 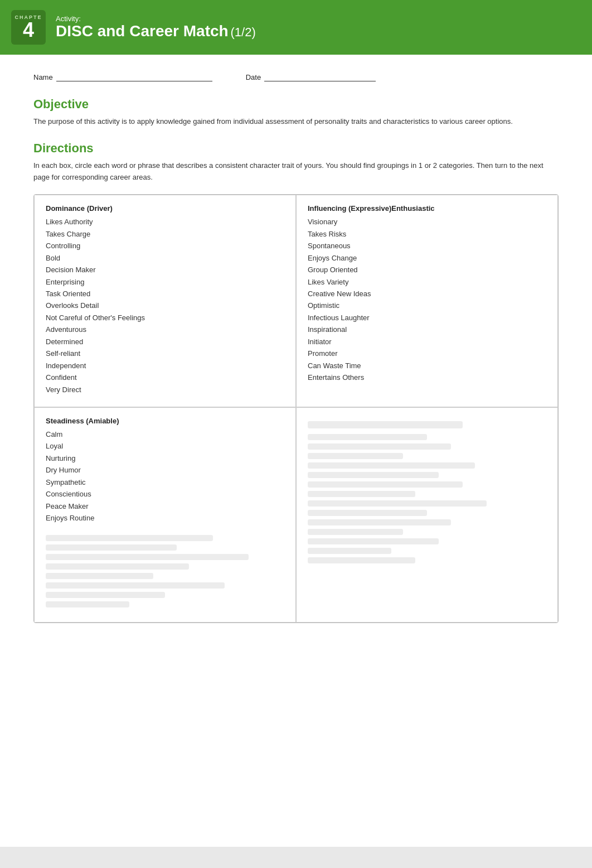 I want to click on list-item: Calm, so click(x=165, y=434).